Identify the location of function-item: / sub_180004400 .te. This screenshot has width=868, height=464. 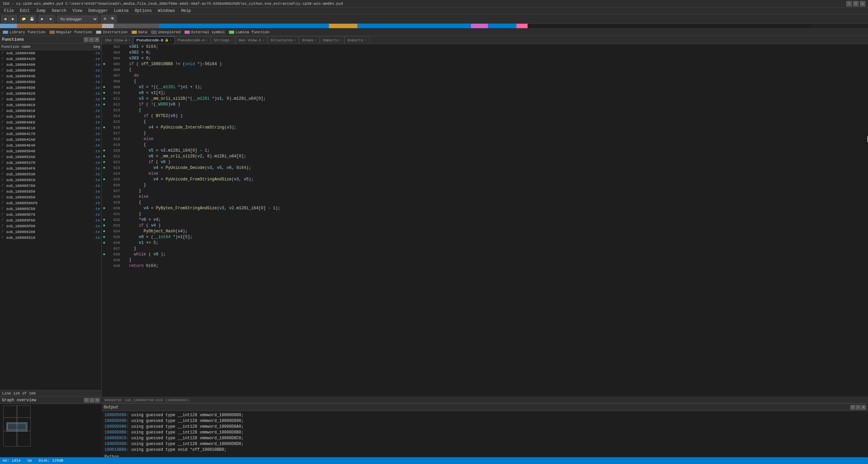
(51, 53).